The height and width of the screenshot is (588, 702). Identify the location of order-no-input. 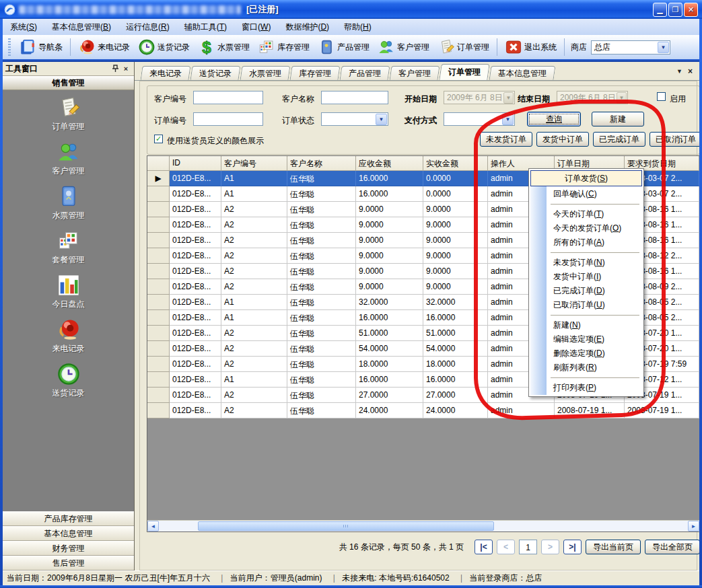
(228, 119).